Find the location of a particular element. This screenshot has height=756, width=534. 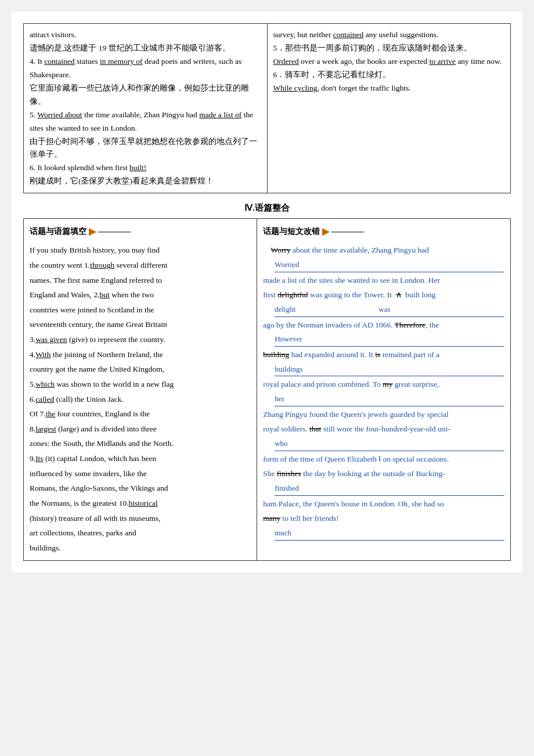

rc-p4: ago by the Norman invaders of AD 1066. T… is located at coordinates (384, 325).